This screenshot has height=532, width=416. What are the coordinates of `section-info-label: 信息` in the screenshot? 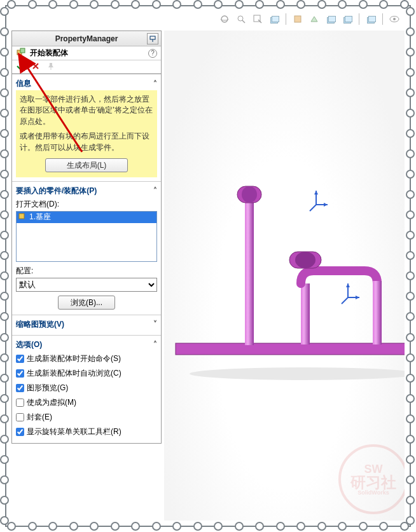 It's located at (24, 84).